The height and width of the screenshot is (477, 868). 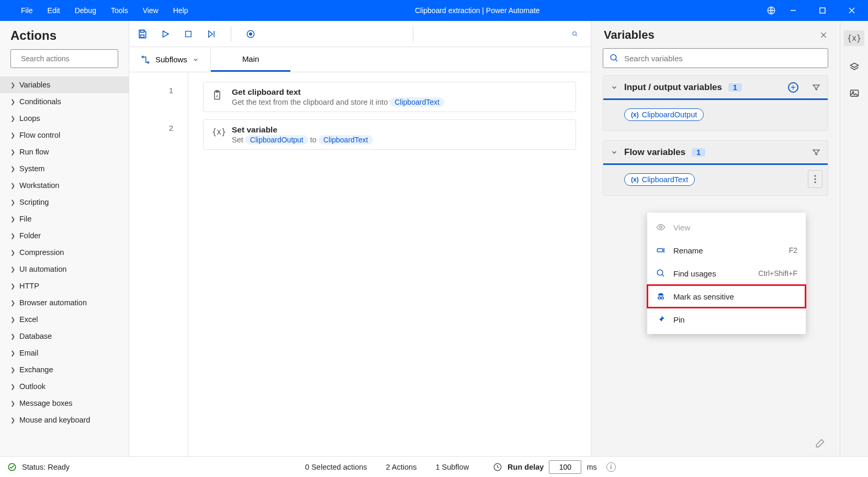 What do you see at coordinates (165, 34) in the screenshot?
I see `run-button` at bounding box center [165, 34].